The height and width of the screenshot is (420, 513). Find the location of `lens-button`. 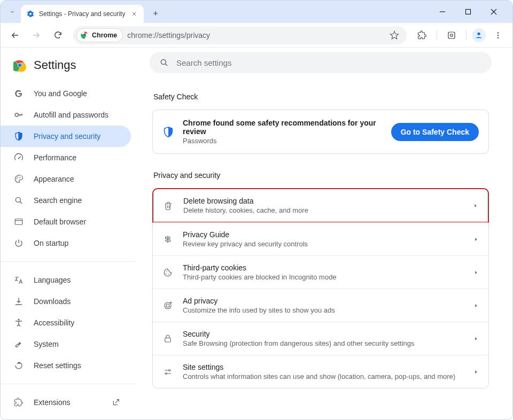

lens-button is located at coordinates (452, 35).